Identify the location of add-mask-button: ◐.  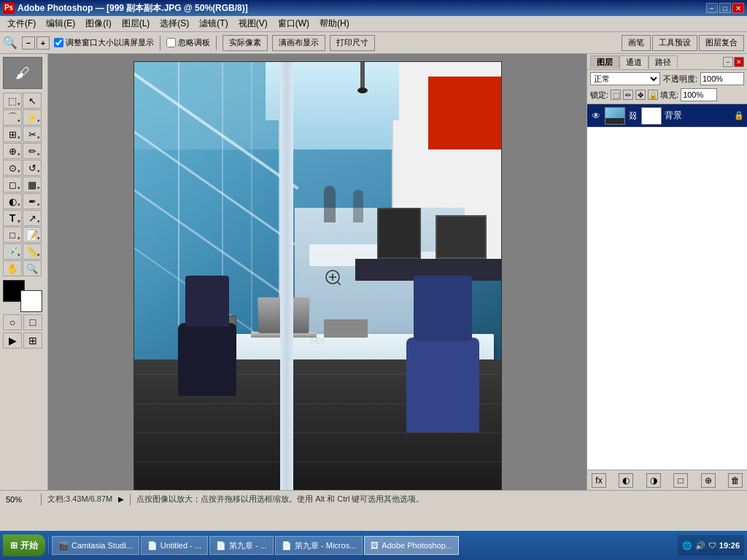
(626, 481).